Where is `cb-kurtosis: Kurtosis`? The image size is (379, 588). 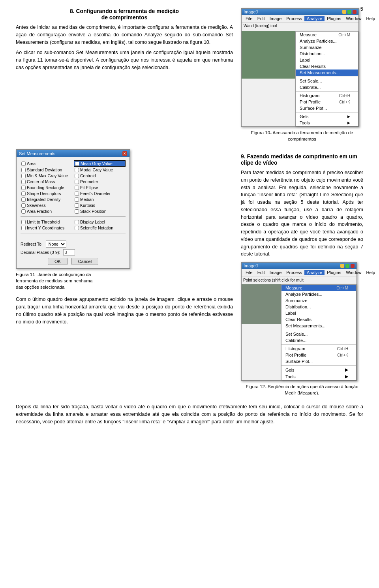
cb-kurtosis: Kurtosis is located at coordinates (99, 205).